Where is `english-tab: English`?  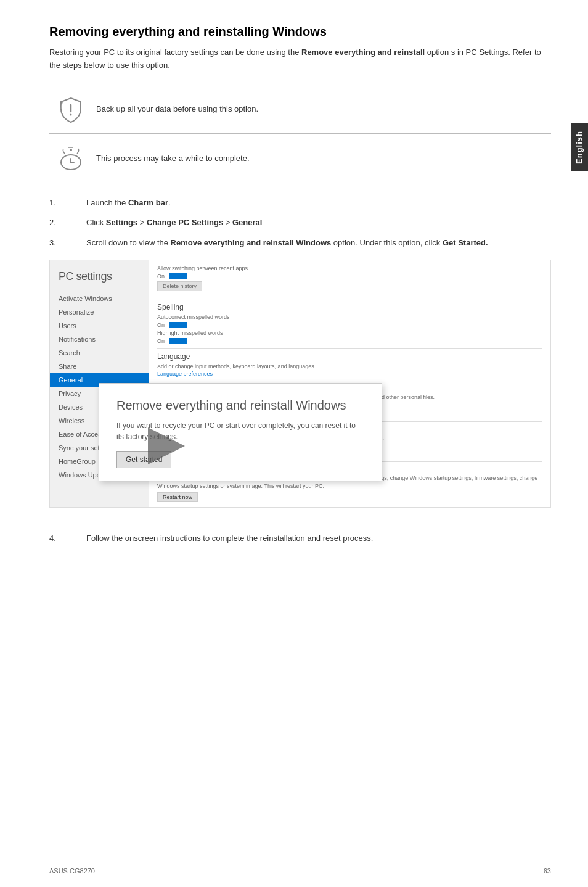 english-tab: English is located at coordinates (579, 147).